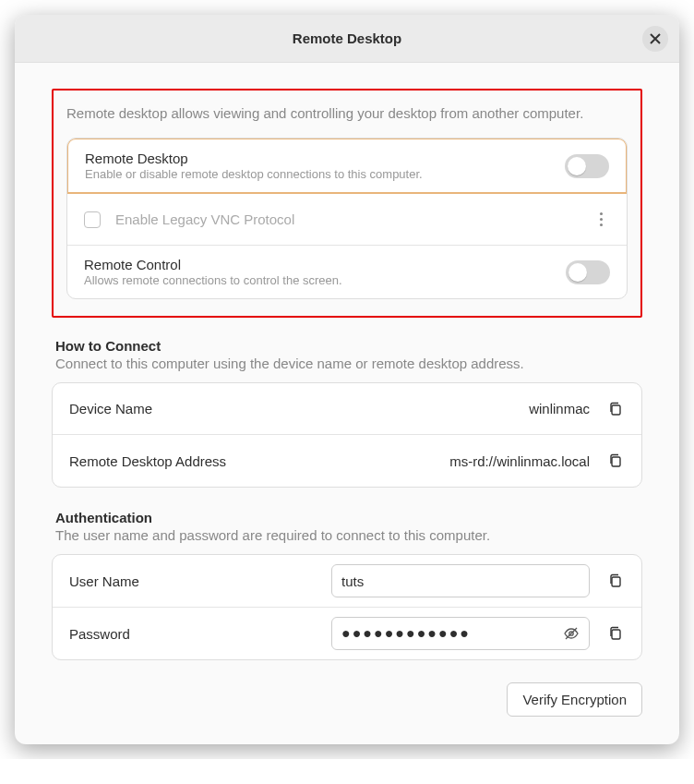  I want to click on legacy-vnc-row: Enable Legacy VNC Protocol, so click(347, 220).